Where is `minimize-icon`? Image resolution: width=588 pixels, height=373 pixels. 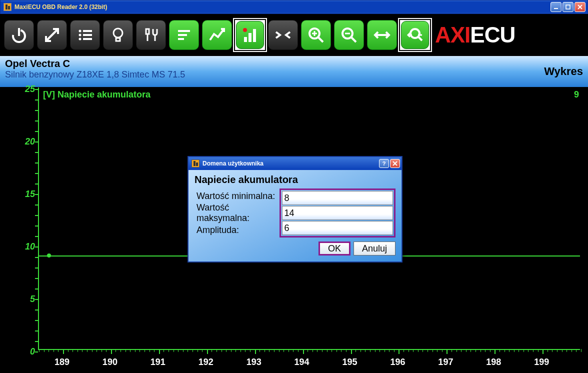
minimize-icon is located at coordinates (556, 7).